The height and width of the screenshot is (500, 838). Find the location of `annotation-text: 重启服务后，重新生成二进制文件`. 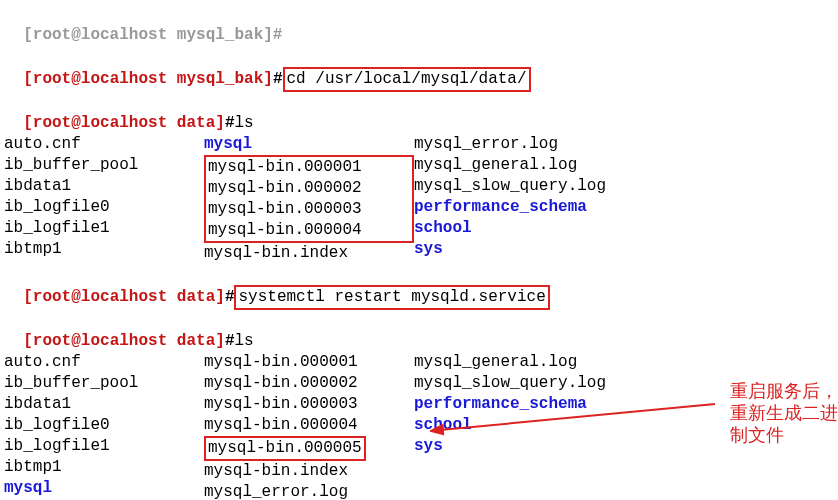

annotation-text: 重启服务后，重新生成二进制文件 is located at coordinates (784, 413).